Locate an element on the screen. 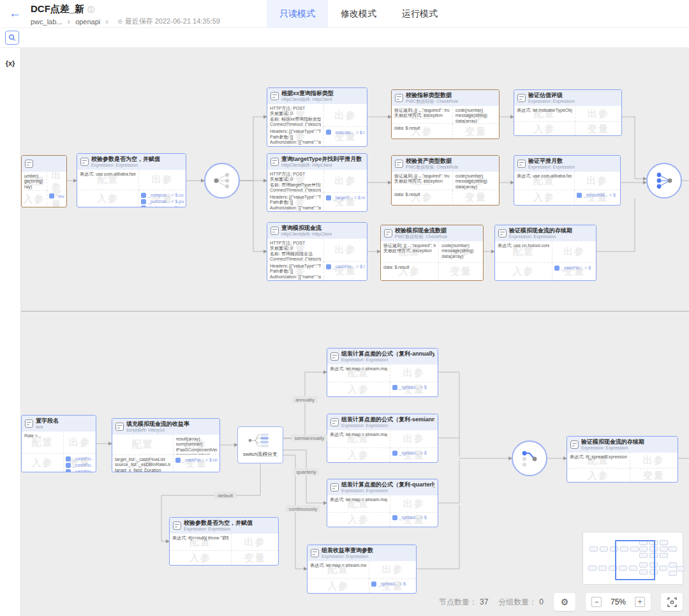 The image size is (689, 616). variables-panel-icon: {x} is located at coordinates (10, 63).